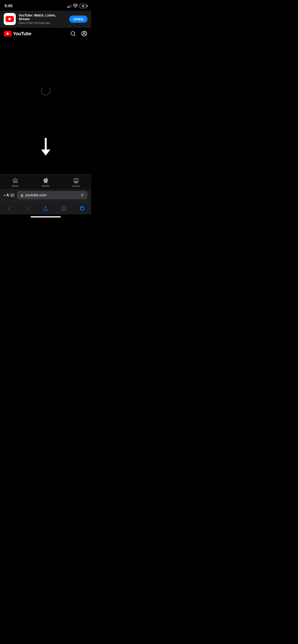 The width and height of the screenshot is (298, 644). What do you see at coordinates (8, 195) in the screenshot?
I see `aa-large: A` at bounding box center [8, 195].